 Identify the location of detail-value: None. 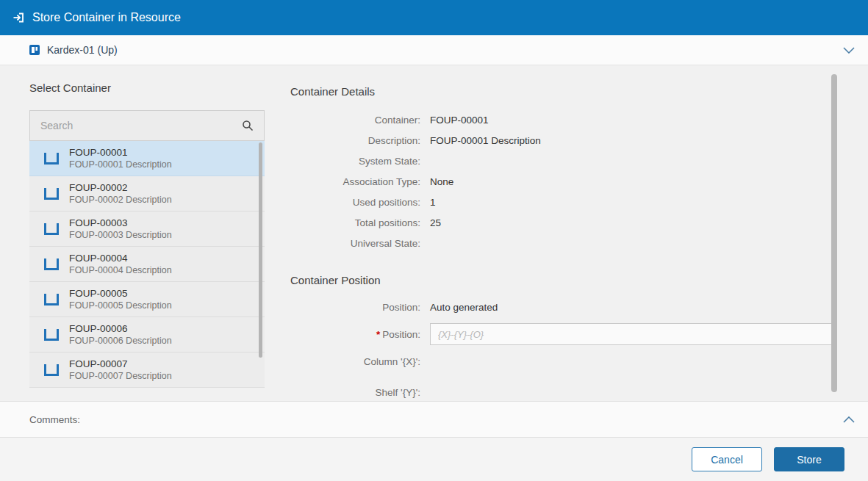
(442, 182).